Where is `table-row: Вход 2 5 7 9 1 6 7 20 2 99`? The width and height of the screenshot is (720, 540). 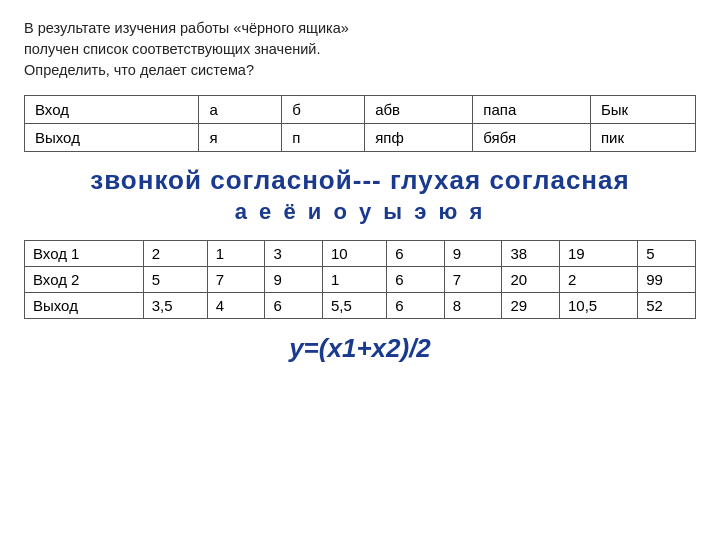
table-row: Вход 2 5 7 9 1 6 7 20 2 99 is located at coordinates (360, 280).